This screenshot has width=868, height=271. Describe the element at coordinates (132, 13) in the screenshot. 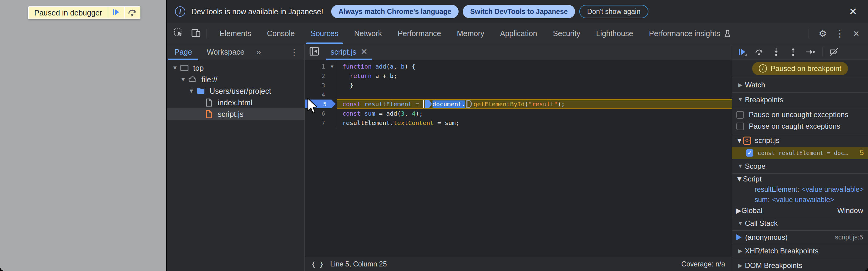

I see `step-over-button-banner` at that location.